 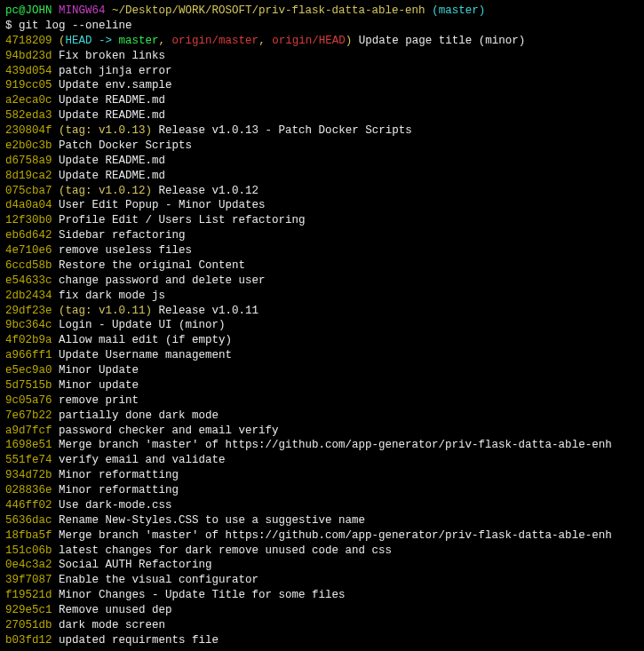 What do you see at coordinates (106, 311) in the screenshot?
I see `ref-part: tag: v1.0.11` at bounding box center [106, 311].